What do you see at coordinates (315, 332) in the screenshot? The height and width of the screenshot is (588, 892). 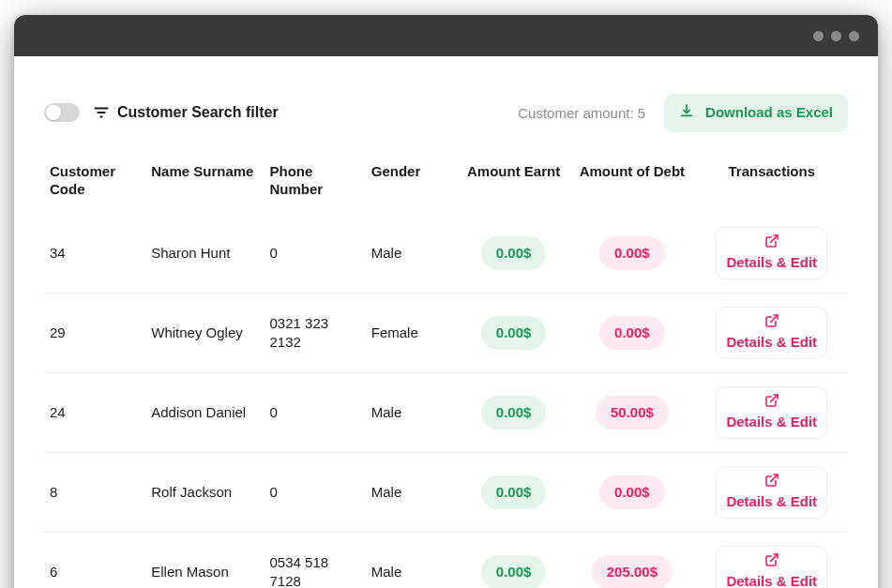 I see `cell-phone: 0321 323 2132` at bounding box center [315, 332].